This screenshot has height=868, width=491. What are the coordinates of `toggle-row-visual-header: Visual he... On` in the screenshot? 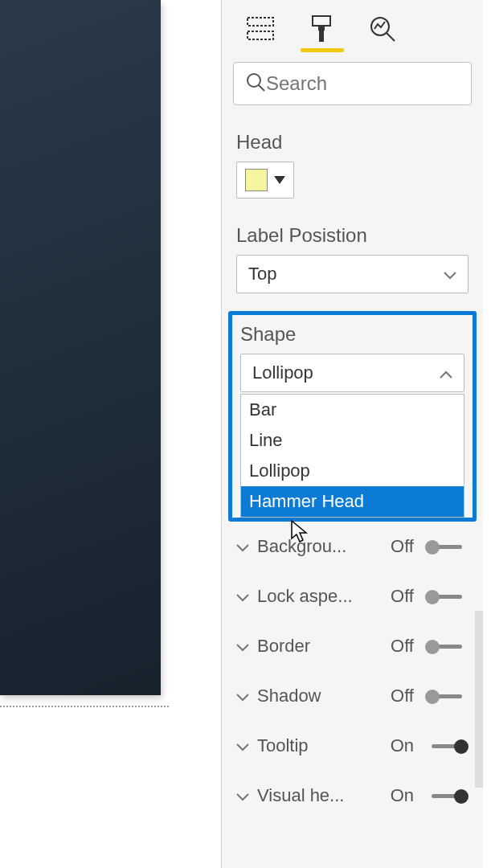 It's located at (352, 796).